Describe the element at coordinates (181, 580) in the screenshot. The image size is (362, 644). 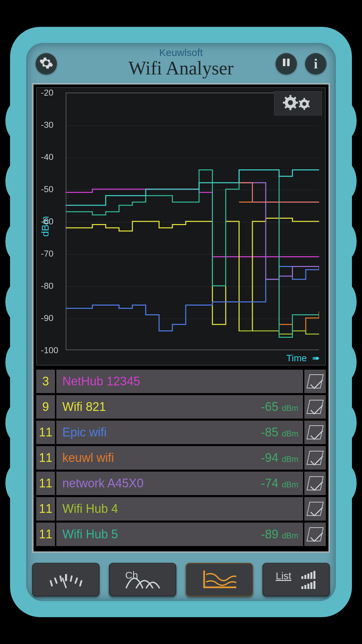
I see `nav-bar: Ch List` at that location.